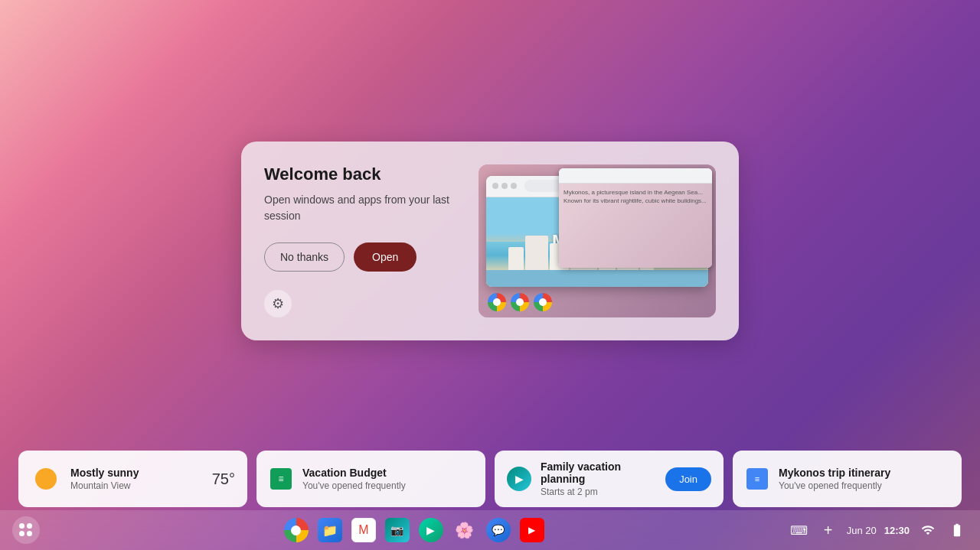 The image size is (980, 550). Describe the element at coordinates (280, 479) in the screenshot. I see `sheets-letter: ≡` at that location.